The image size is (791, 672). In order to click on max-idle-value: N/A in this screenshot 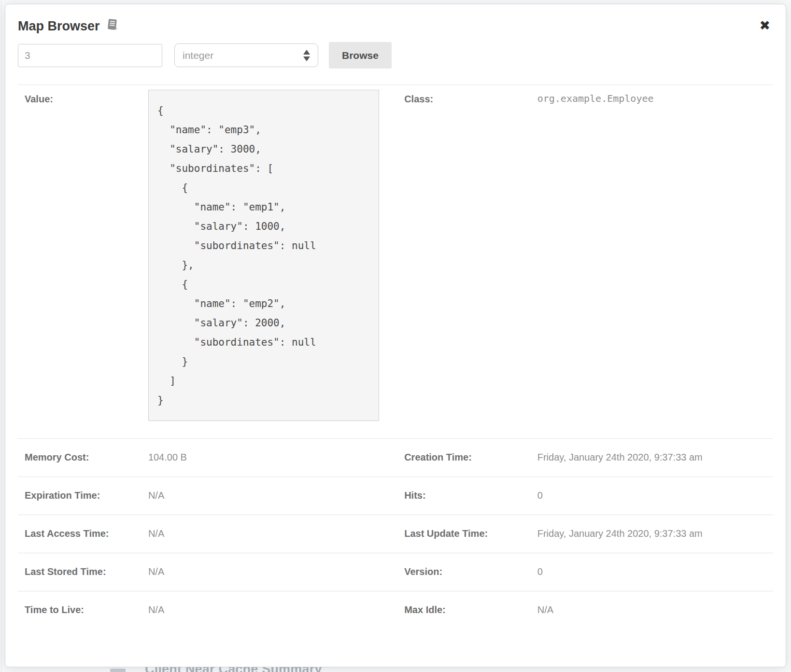, I will do `click(650, 610)`.